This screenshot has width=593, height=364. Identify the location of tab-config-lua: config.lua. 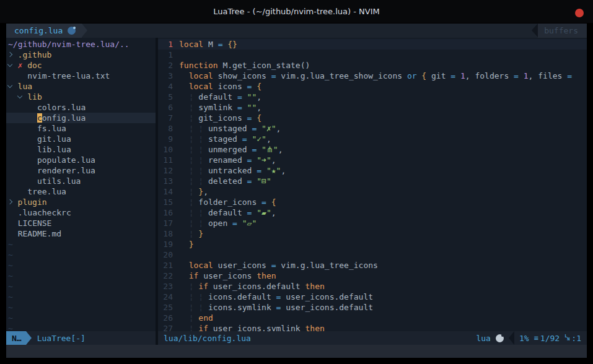
(44, 31).